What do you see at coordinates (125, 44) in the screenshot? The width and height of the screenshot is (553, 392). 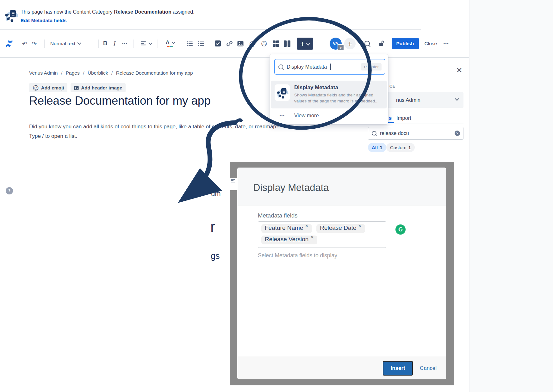 I see `more-formatting-icon` at bounding box center [125, 44].